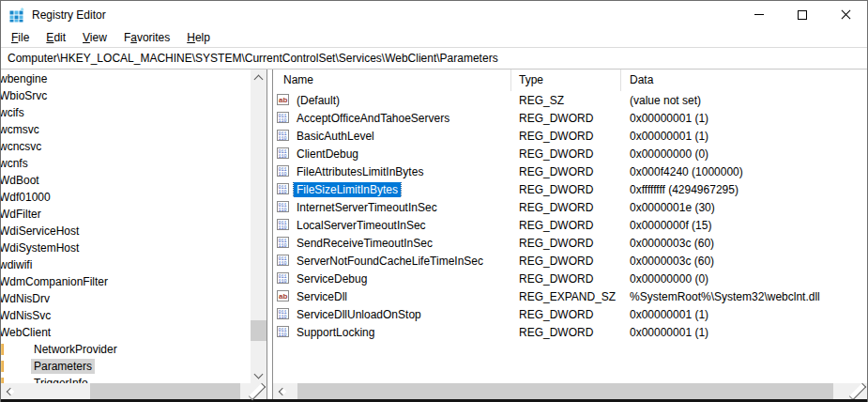 Image resolution: width=868 pixels, height=402 pixels. Describe the element at coordinates (259, 331) in the screenshot. I see `vertical-scroll-thumb` at that location.